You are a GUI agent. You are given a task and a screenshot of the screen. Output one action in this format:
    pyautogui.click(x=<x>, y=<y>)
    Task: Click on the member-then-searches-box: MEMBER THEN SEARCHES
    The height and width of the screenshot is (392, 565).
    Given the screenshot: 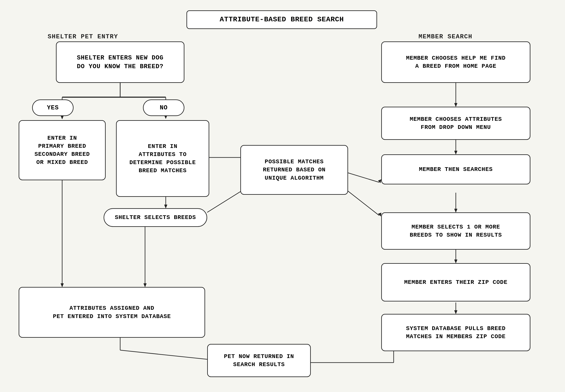 What is the action you would take?
    pyautogui.click(x=456, y=169)
    